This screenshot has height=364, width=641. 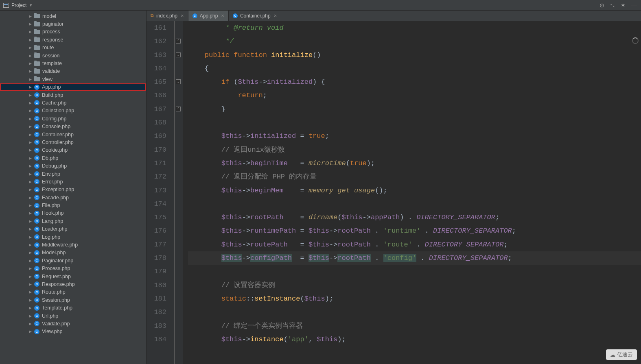 What do you see at coordinates (73, 253) in the screenshot?
I see `tree-item-model-php: ▶CModel.php` at bounding box center [73, 253].